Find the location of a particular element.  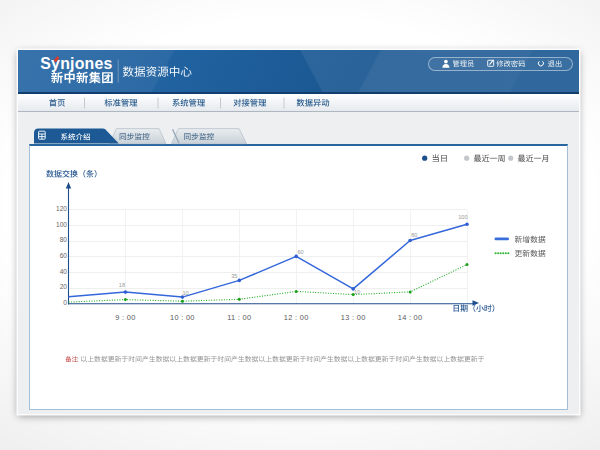

svg-text: 9 : 00 is located at coordinates (125, 318).